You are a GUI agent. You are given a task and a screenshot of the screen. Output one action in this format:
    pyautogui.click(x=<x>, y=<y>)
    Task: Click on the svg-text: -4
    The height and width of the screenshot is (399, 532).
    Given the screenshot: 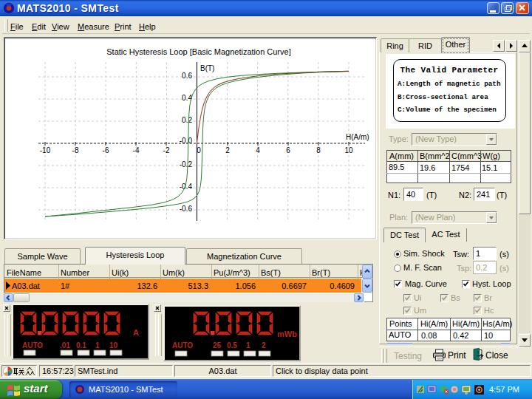 What is the action you would take?
    pyautogui.click(x=136, y=151)
    